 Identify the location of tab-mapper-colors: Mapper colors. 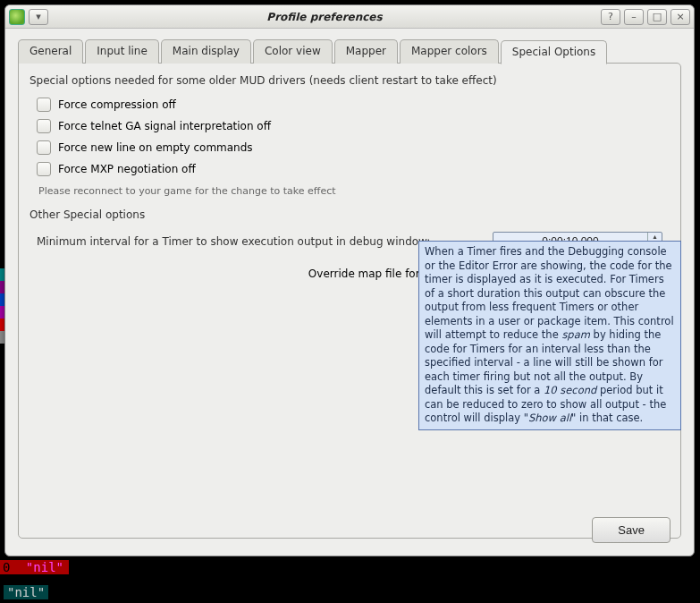
(449, 52).